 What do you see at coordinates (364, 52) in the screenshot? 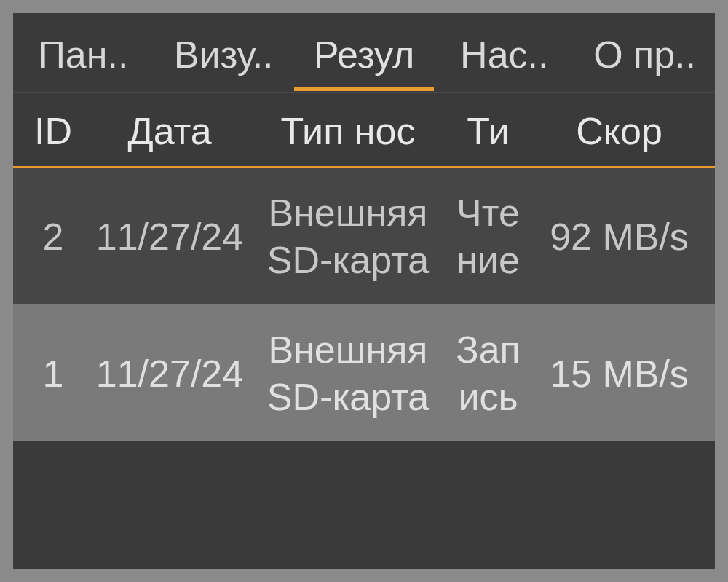
I see `tab-results: Резул` at bounding box center [364, 52].